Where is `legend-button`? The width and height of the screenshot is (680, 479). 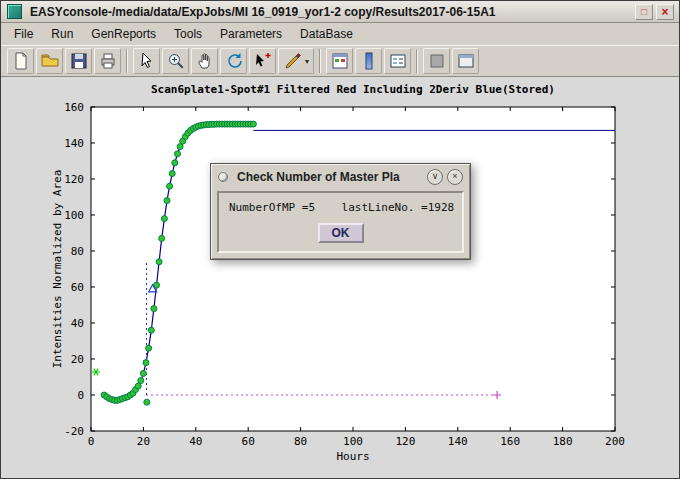 legend-button is located at coordinates (398, 61).